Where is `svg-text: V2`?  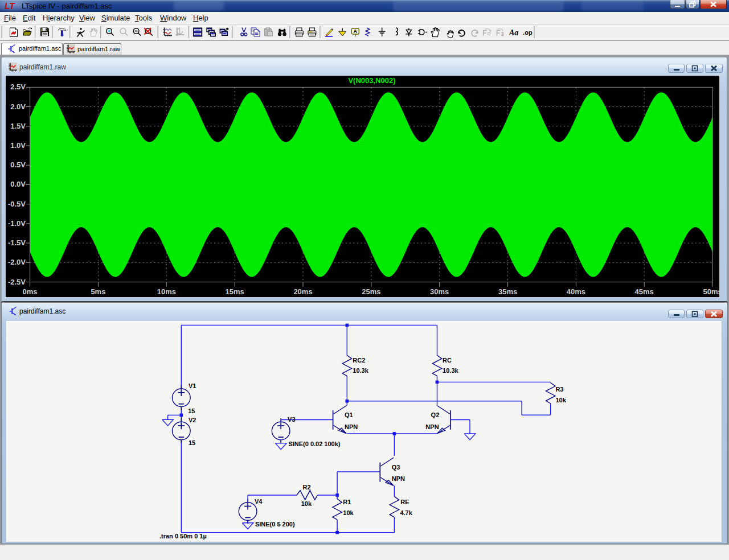
svg-text: V2 is located at coordinates (193, 419).